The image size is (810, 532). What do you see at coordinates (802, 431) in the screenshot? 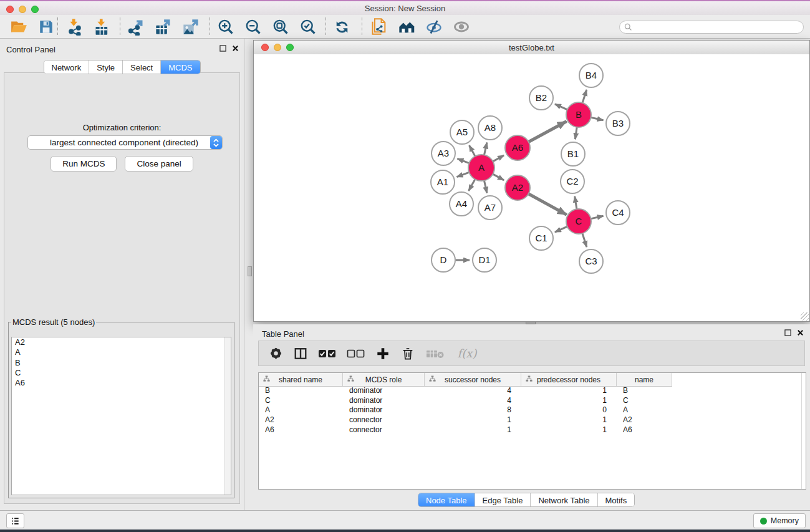
I see `table-scrollbar` at bounding box center [802, 431].